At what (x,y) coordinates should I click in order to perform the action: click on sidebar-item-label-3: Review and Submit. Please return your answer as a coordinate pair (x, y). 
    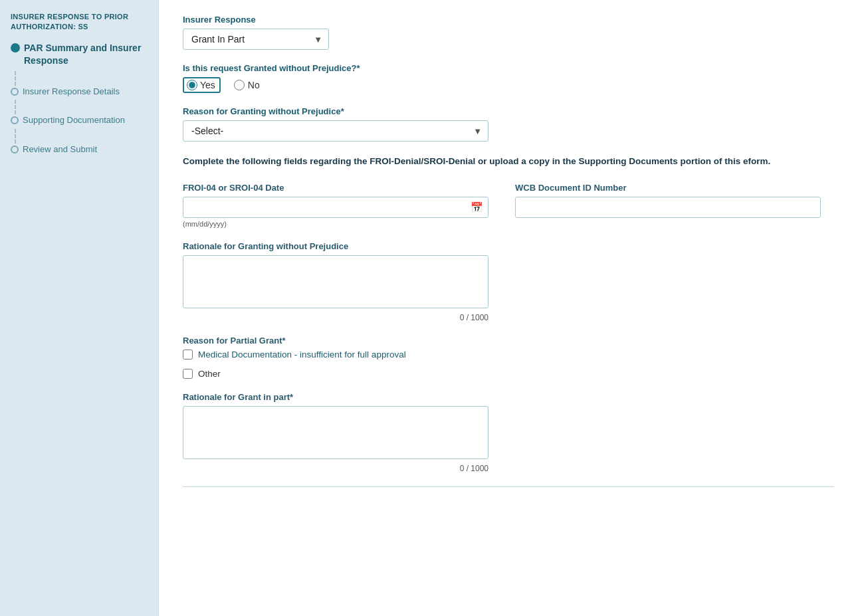
    Looking at the image, I should click on (60, 150).